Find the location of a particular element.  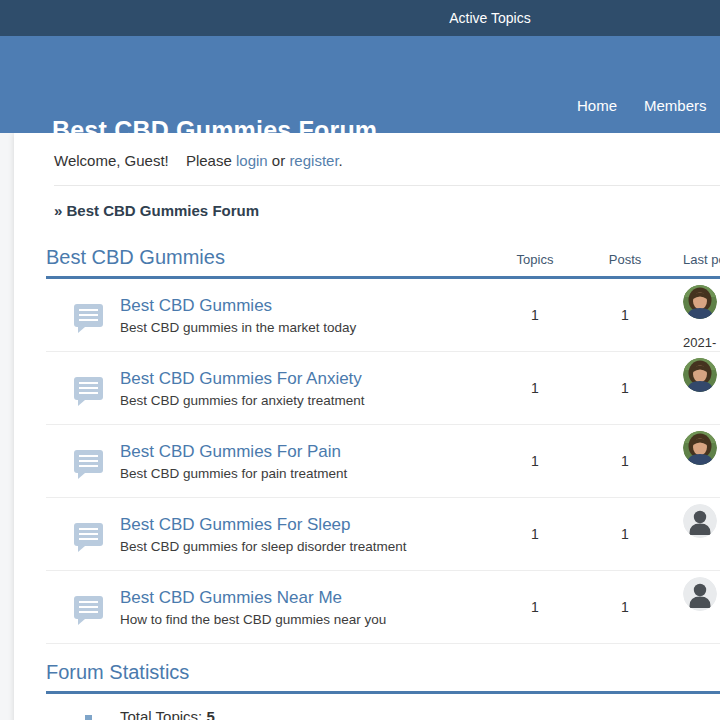

nav-link-members: Members is located at coordinates (676, 106).